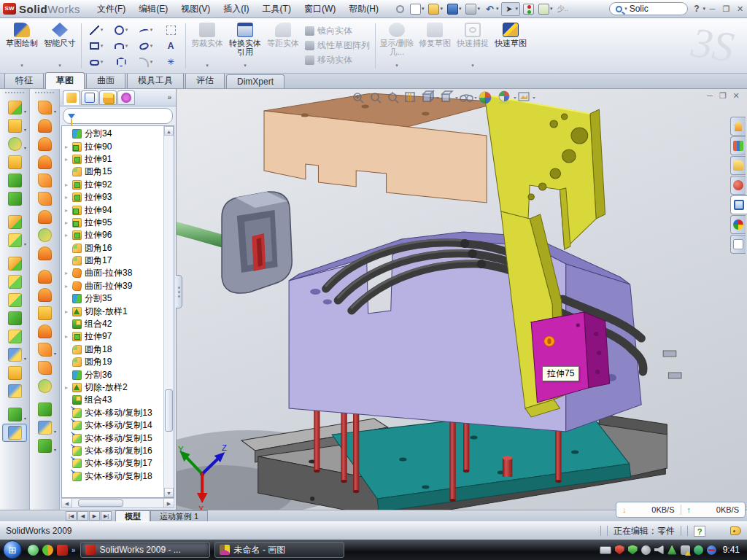 The height and width of the screenshot is (560, 747). What do you see at coordinates (15, 373) in the screenshot?
I see `reference-plane-button` at bounding box center [15, 373].